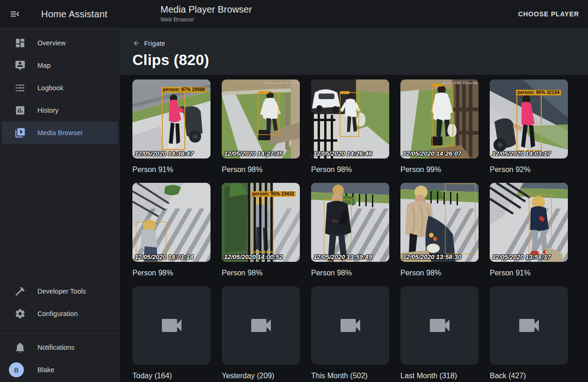  Describe the element at coordinates (440, 170) in the screenshot. I see `clip-caption: Person 99%` at that location.